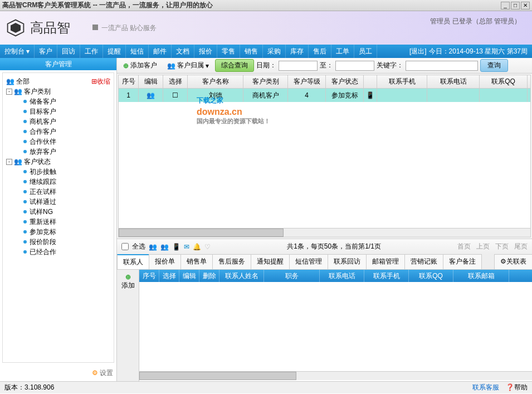  Describe the element at coordinates (292, 276) in the screenshot. I see `column-header: 职务` at that location.